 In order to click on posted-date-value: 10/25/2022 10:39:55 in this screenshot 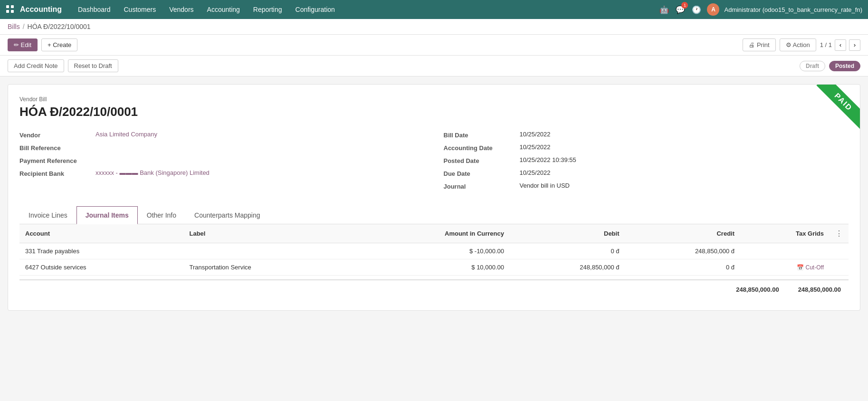, I will do `click(684, 160)`.